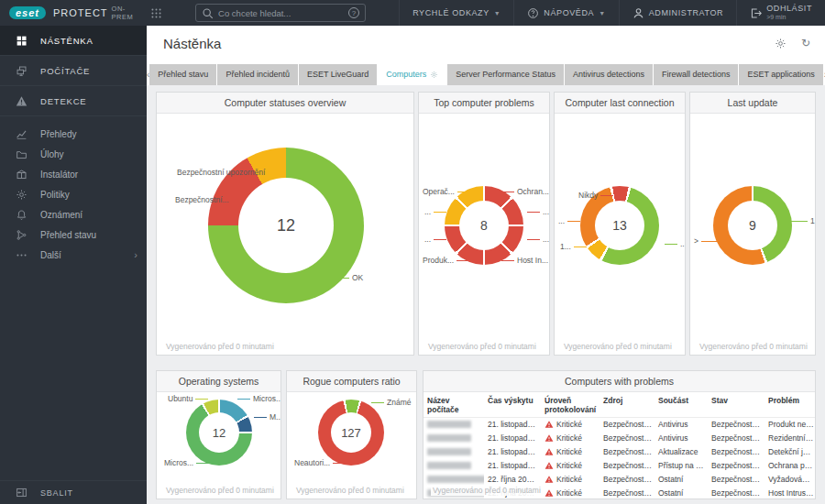 The image size is (825, 504). What do you see at coordinates (259, 399) in the screenshot?
I see `chart-label: Micros...` at bounding box center [259, 399].